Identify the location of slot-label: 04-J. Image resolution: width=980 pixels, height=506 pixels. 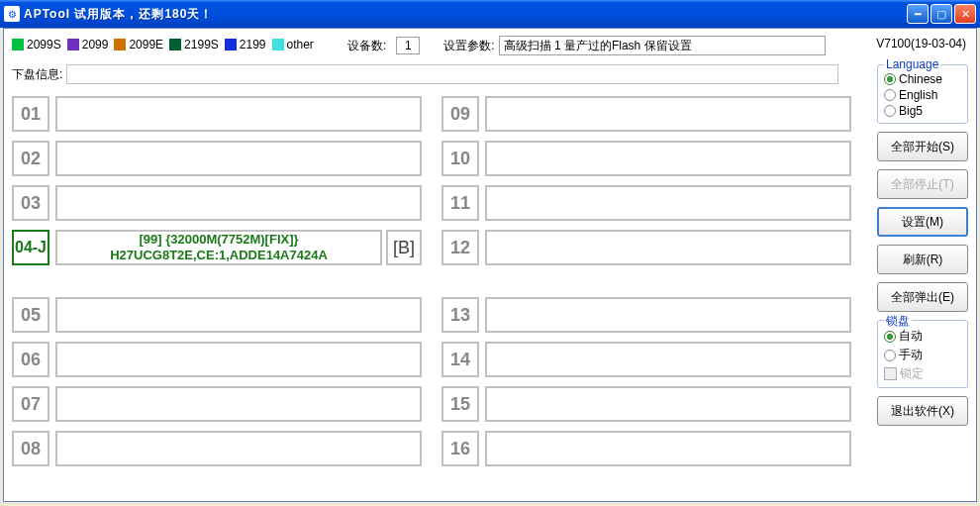
(31, 248).